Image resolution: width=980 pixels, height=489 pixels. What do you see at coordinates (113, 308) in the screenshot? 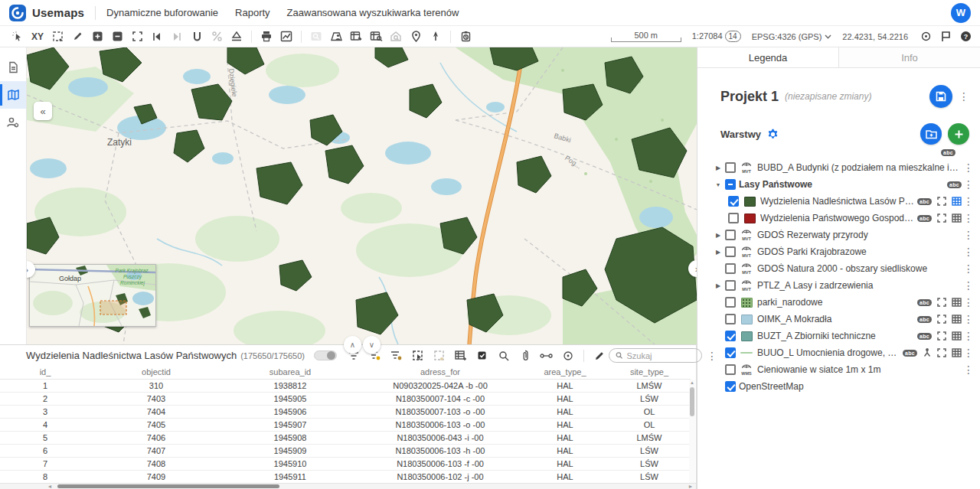
I see `minimap-extent-rect` at bounding box center [113, 308].